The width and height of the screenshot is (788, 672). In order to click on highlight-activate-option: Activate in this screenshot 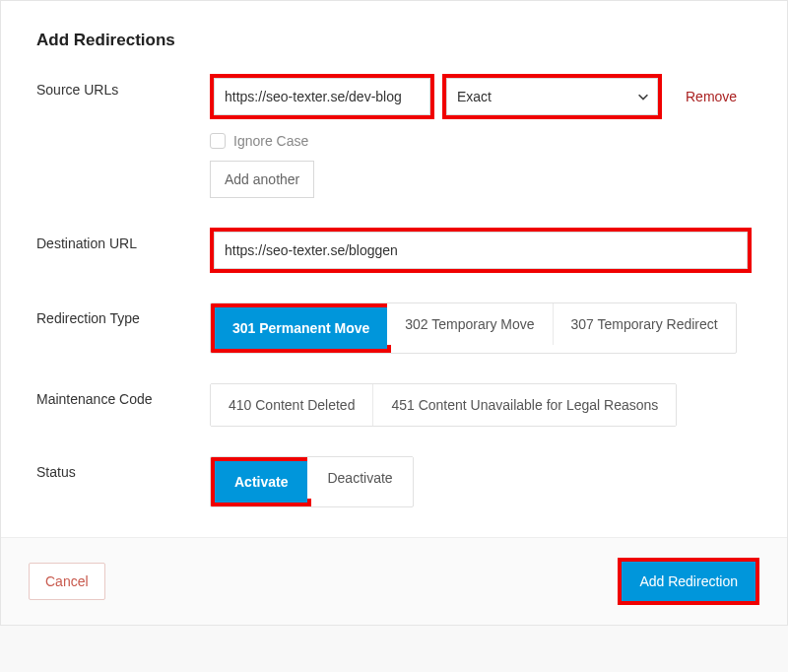, I will do `click(261, 482)`.